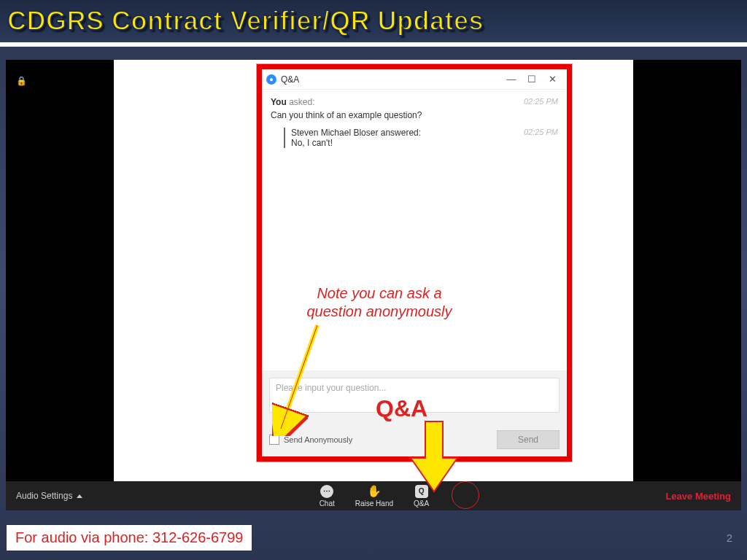  What do you see at coordinates (532, 79) in the screenshot?
I see `maximize-button: ☐` at bounding box center [532, 79].